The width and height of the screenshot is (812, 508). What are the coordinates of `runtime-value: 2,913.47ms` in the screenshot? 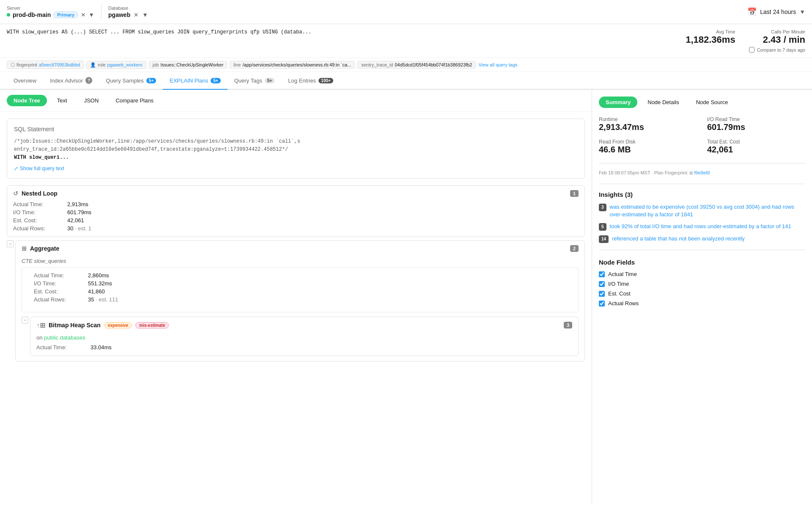 It's located at (648, 127).